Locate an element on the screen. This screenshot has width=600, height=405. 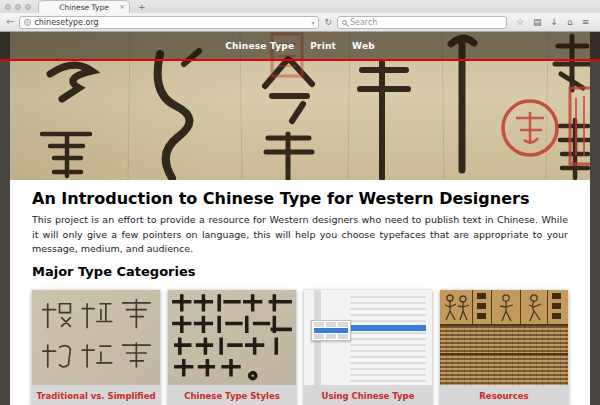
bookmark-star-icon: ☆ is located at coordinates (520, 22).